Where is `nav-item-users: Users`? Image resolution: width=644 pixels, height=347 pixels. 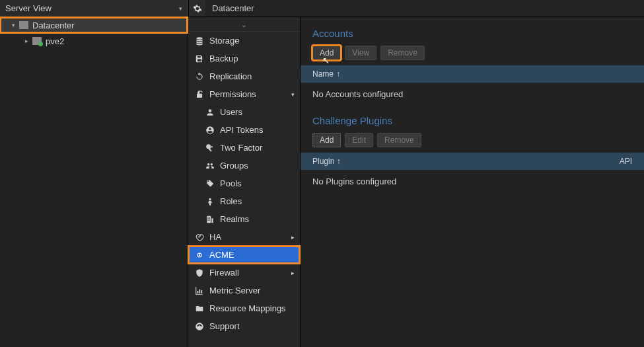
nav-item-users: Users is located at coordinates (244, 112).